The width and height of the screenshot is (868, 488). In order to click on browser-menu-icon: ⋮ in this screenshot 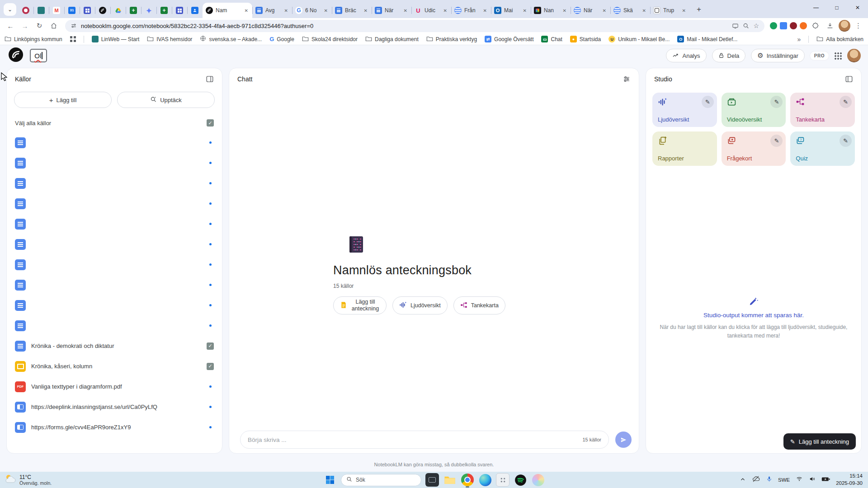, I will do `click(858, 26)`.